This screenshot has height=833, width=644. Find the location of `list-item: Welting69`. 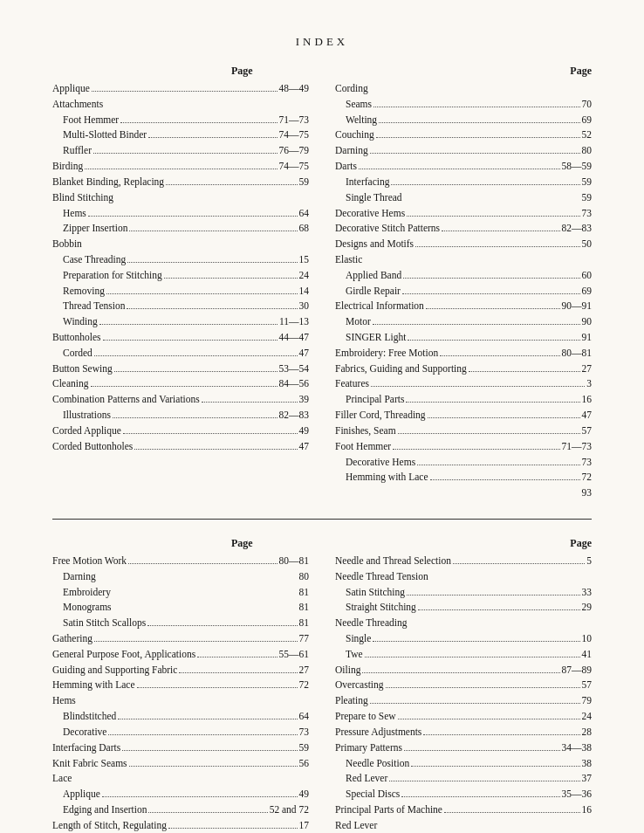

list-item: Welting69 is located at coordinates (463, 120).